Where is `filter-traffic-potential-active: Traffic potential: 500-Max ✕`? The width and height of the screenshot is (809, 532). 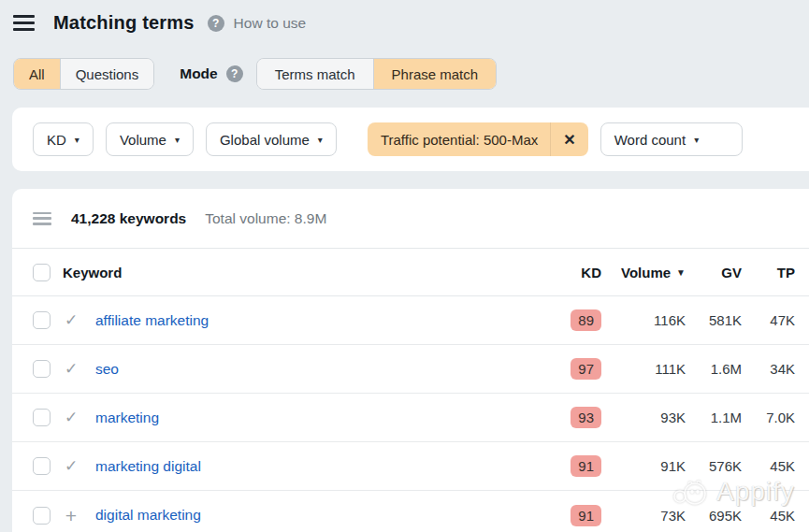 filter-traffic-potential-active: Traffic potential: 500-Max ✕ is located at coordinates (478, 139).